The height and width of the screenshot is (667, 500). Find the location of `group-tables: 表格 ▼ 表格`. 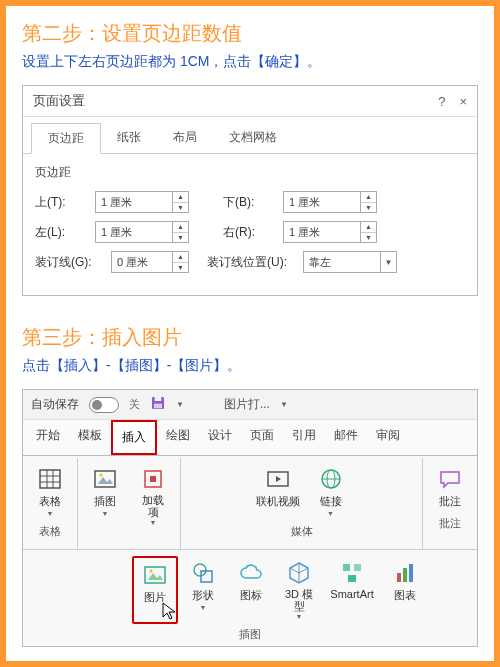

group-tables: 表格 ▼ 表格 is located at coordinates (50, 504).